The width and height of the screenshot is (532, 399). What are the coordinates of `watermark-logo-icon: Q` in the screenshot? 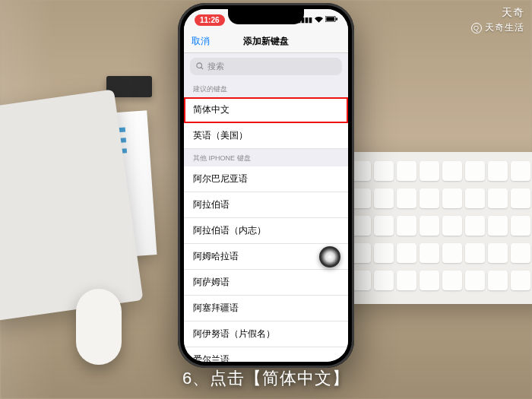 It's located at (477, 28).